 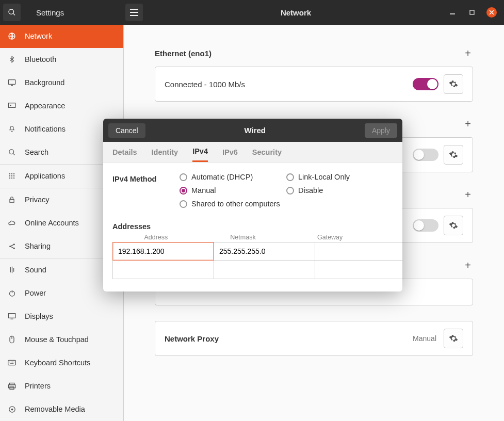 What do you see at coordinates (233, 177) in the screenshot?
I see `method-auto: Automatic (DHCP)` at bounding box center [233, 177].